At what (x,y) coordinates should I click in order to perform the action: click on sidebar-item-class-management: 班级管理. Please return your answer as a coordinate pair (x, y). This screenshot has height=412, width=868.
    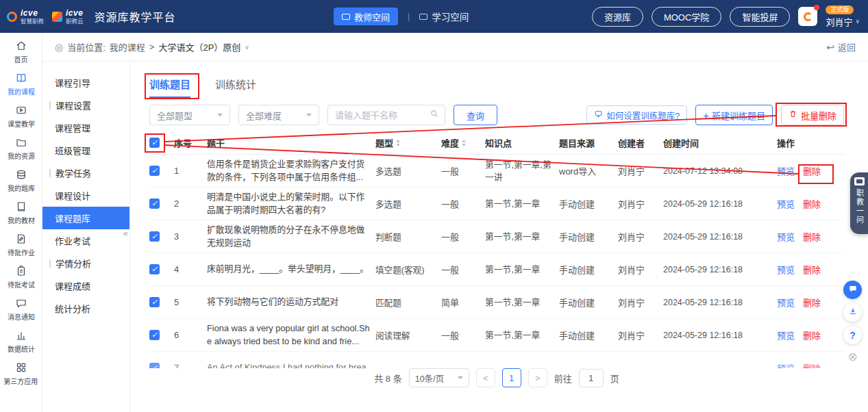
    Looking at the image, I should click on (86, 151).